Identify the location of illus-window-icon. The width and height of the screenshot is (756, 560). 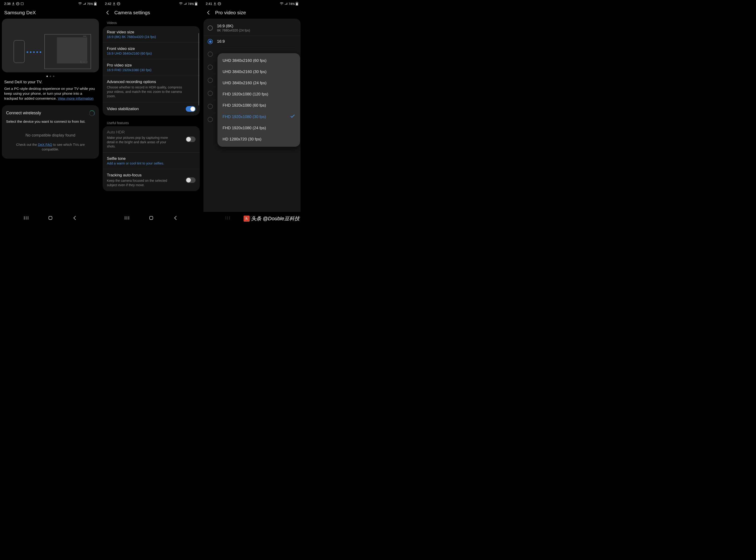
(72, 50).